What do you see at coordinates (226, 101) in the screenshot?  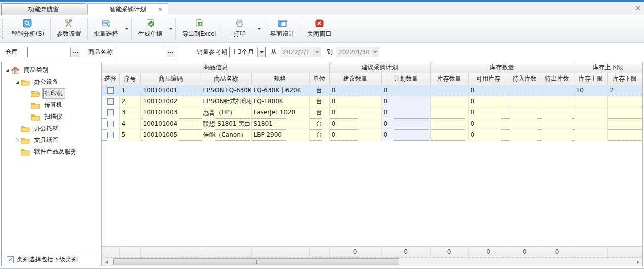 I see `grid-cell: EPSON针式打印机` at bounding box center [226, 101].